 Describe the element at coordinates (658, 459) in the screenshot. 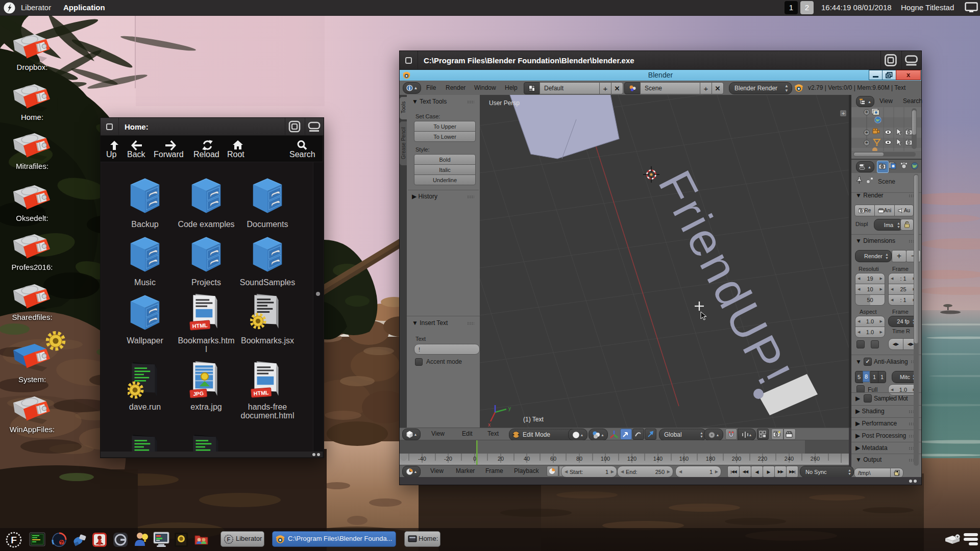

I see `svg-text: 140` at that location.